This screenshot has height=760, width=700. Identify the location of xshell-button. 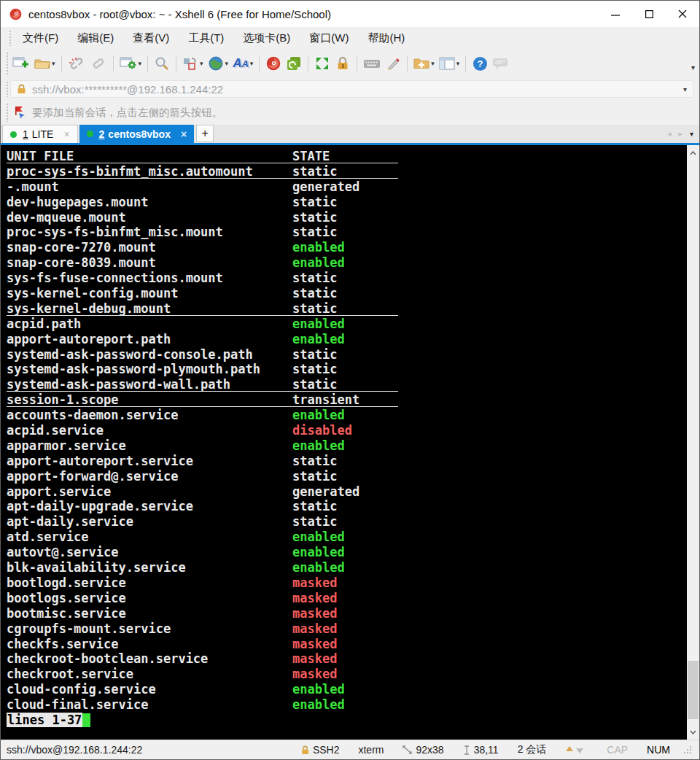
(273, 63).